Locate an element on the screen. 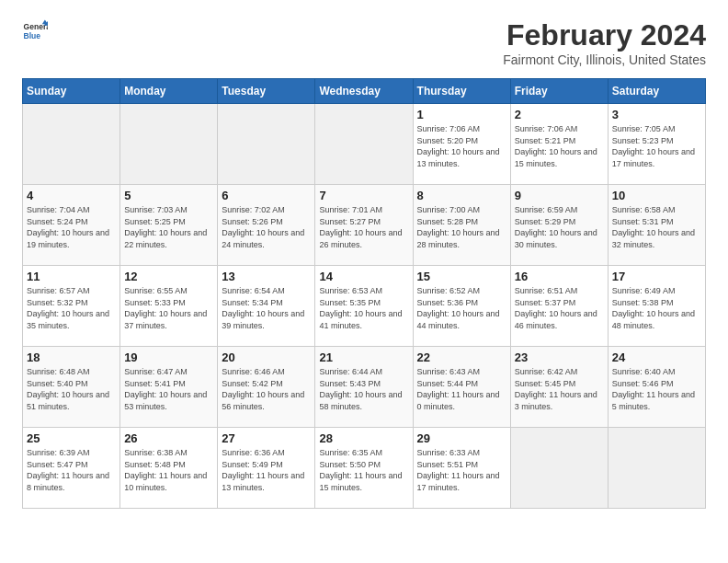 This screenshot has width=728, height=563. calendar-cell: 25Sunrise: 6:39 AMSunset: 5:47 PMDayligh… is located at coordinates (72, 468).